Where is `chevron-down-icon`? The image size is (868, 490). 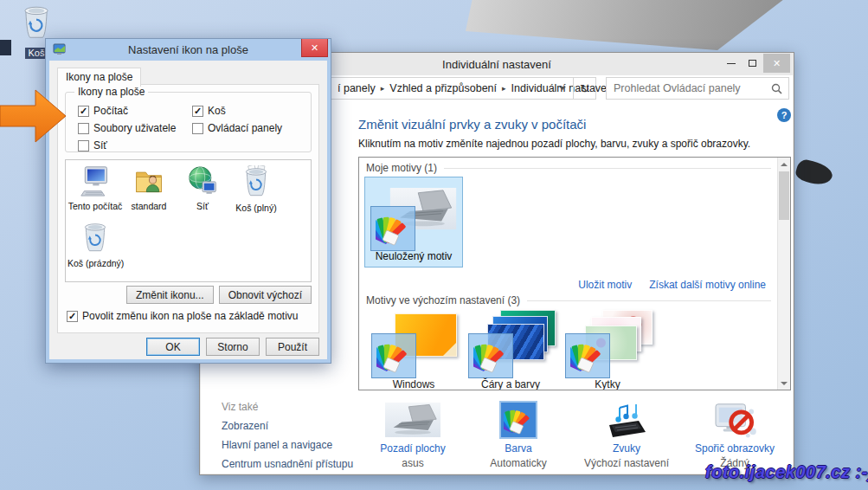
chevron-down-icon is located at coordinates (563, 88).